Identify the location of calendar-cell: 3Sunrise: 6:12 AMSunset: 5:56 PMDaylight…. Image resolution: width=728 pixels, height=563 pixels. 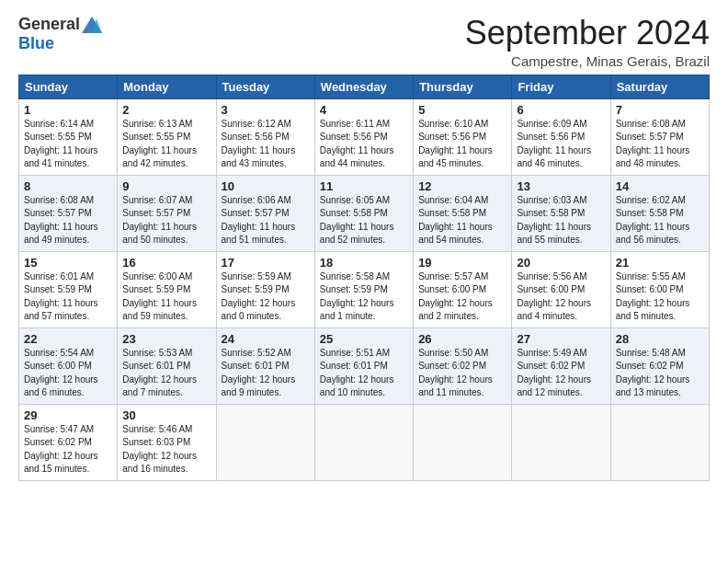
(265, 136).